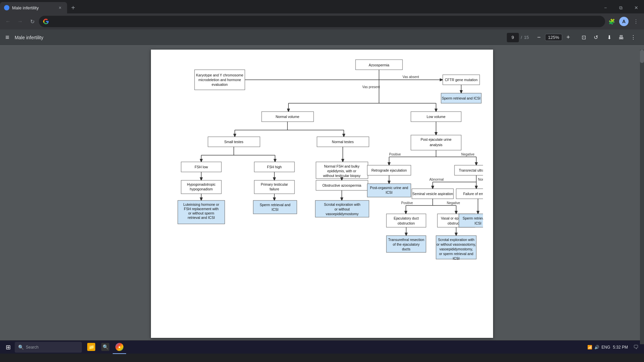  What do you see at coordinates (379, 65) in the screenshot?
I see `azoospermia-label: Azoospermia` at bounding box center [379, 65].